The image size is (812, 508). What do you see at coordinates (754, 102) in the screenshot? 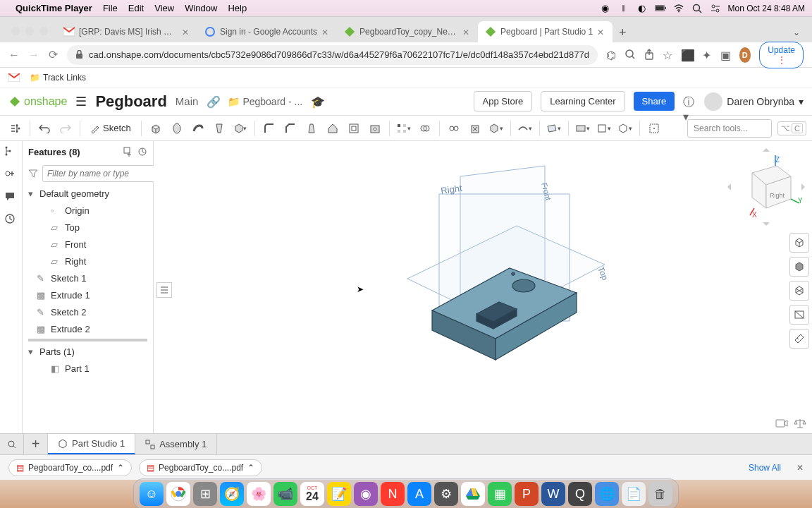
I see `user-menu: Daren Obrynba ▾` at bounding box center [754, 102].